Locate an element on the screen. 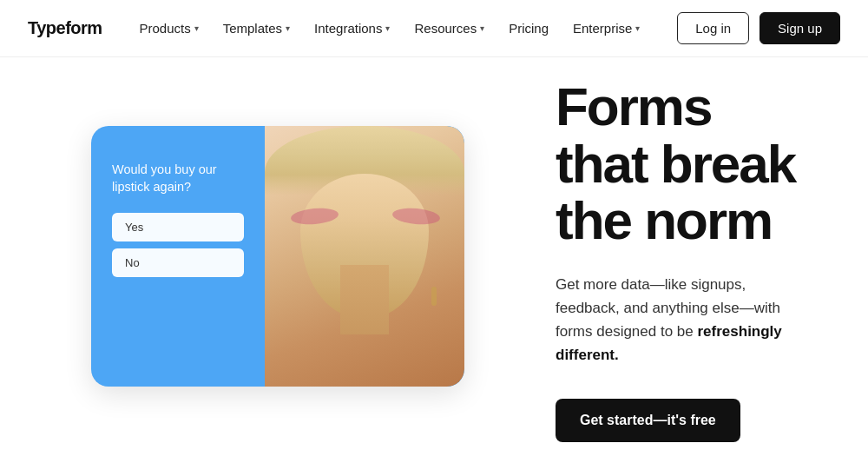 This screenshot has width=868, height=463. nav-label-enterprise: Enterprise is located at coordinates (602, 28).